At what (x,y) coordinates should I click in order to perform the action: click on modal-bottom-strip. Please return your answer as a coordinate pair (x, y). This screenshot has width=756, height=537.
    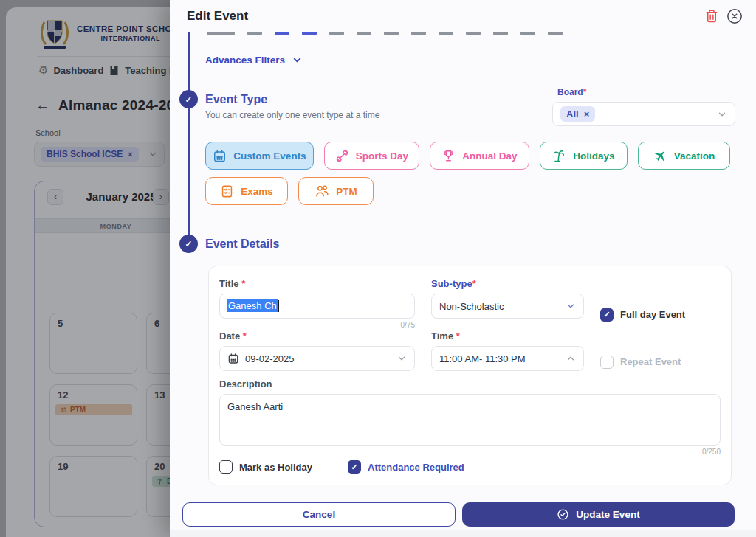
    Looking at the image, I should click on (463, 533).